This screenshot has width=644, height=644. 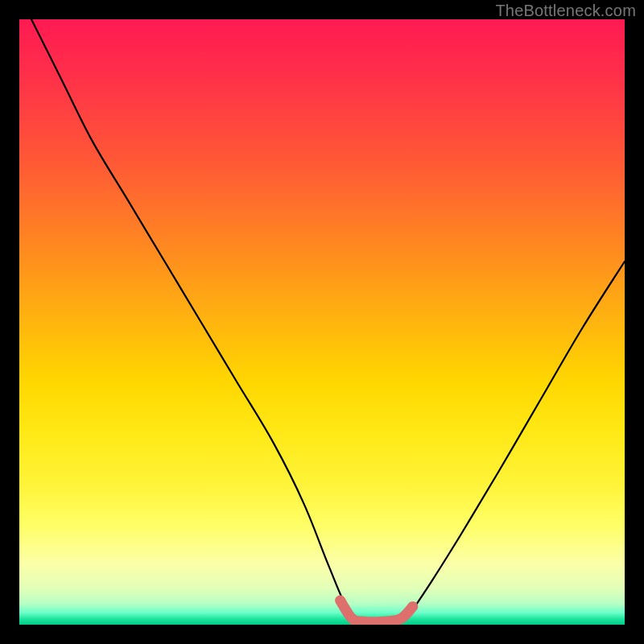 I want to click on attribution-text: TheBottleneck.com, so click(x=565, y=11).